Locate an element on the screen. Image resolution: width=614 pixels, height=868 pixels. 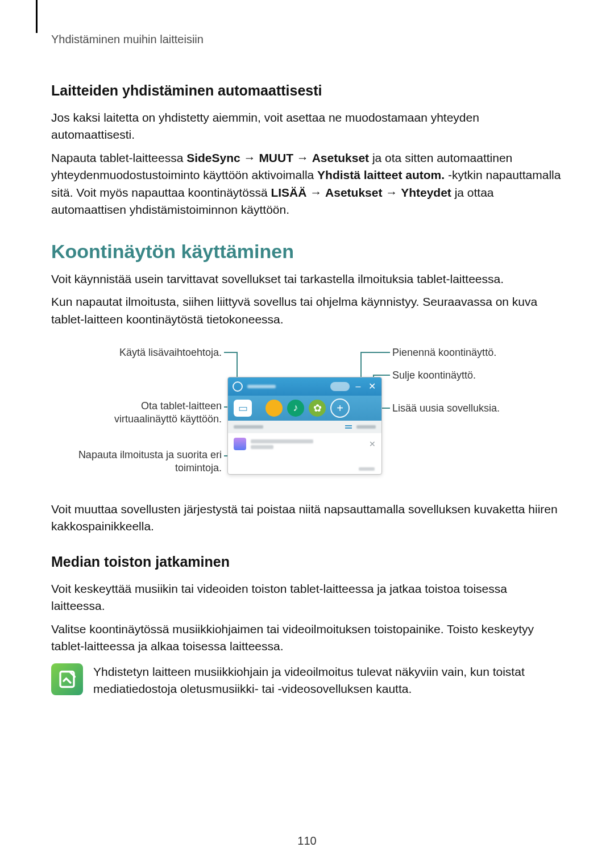
notif-label-blur is located at coordinates (248, 427).